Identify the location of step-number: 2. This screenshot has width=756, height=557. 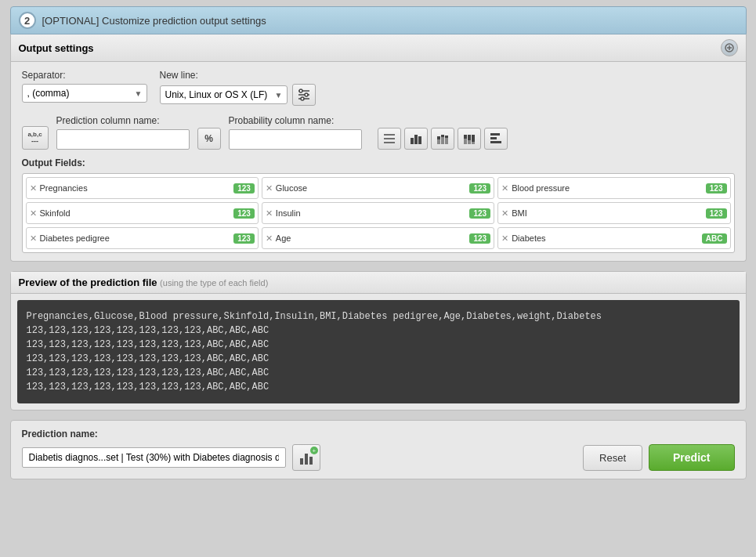
(27, 20).